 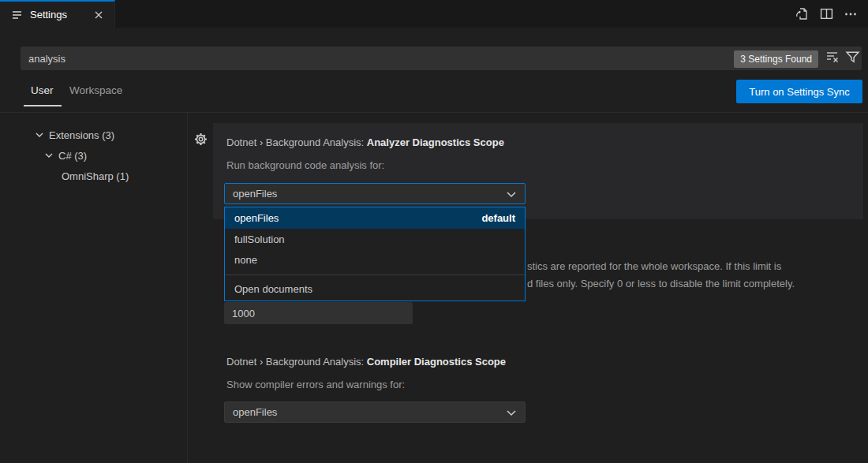 I want to click on toc-item-csharp: C# (3), so click(x=65, y=155).